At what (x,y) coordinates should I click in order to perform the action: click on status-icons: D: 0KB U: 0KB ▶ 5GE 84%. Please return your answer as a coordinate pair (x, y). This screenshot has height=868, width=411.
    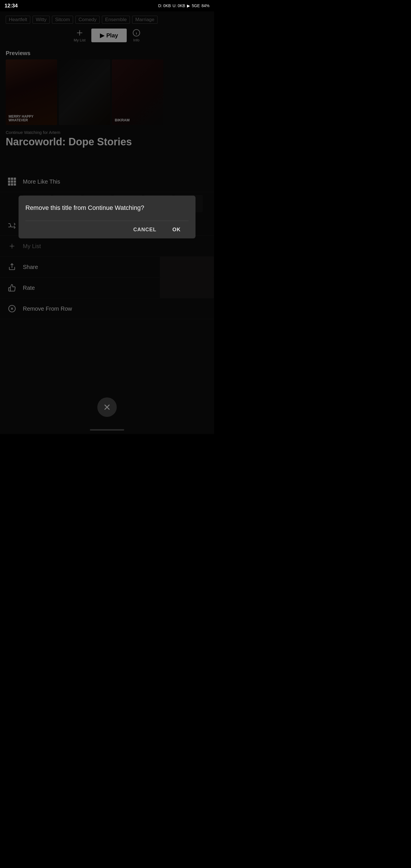
    Looking at the image, I should click on (184, 6).